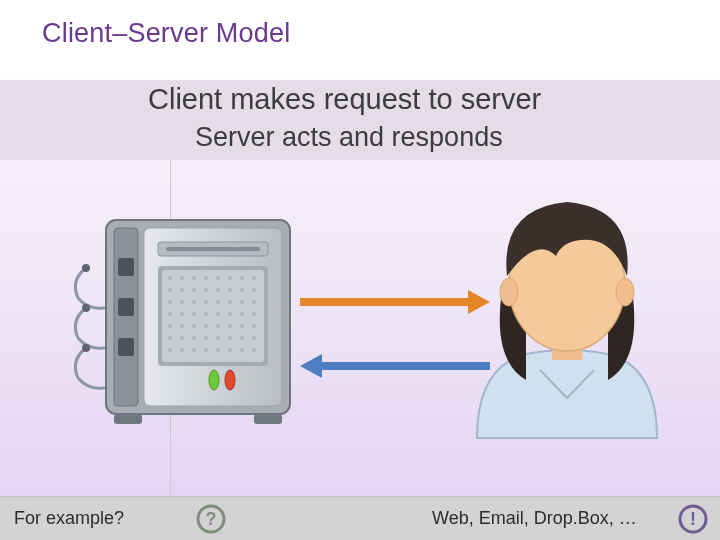 The image size is (720, 540). Describe the element at coordinates (211, 519) in the screenshot. I see `question-circle-icon: ?` at that location.